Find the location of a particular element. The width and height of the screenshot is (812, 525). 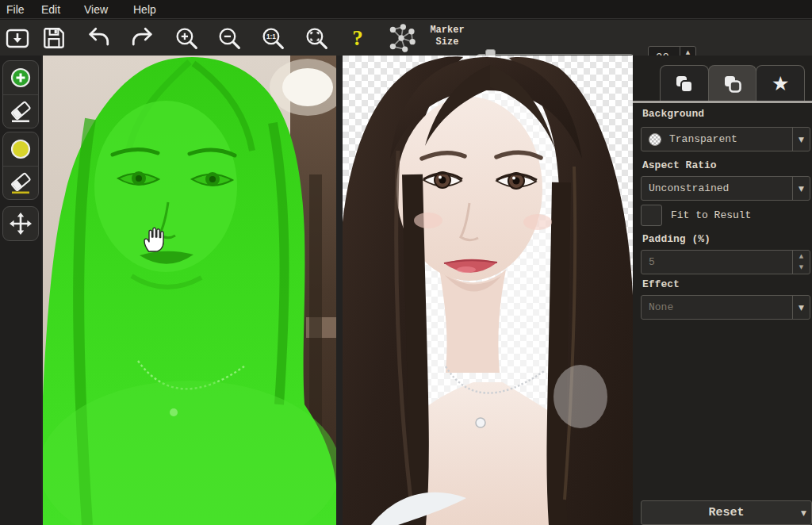

aspect-ratio-dropdown-arrow-icon: ▼ is located at coordinates (801, 189).